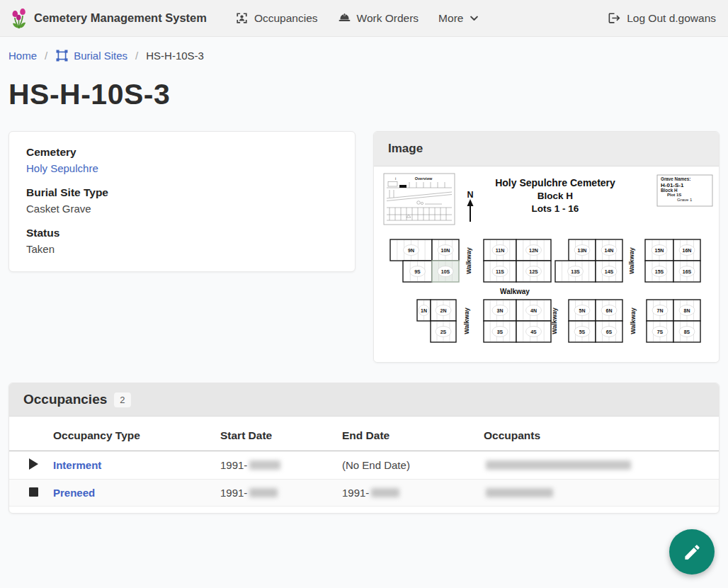 The width and height of the screenshot is (728, 588). Describe the element at coordinates (411, 250) in the screenshot. I see `map-plot-9n: 9N` at that location.